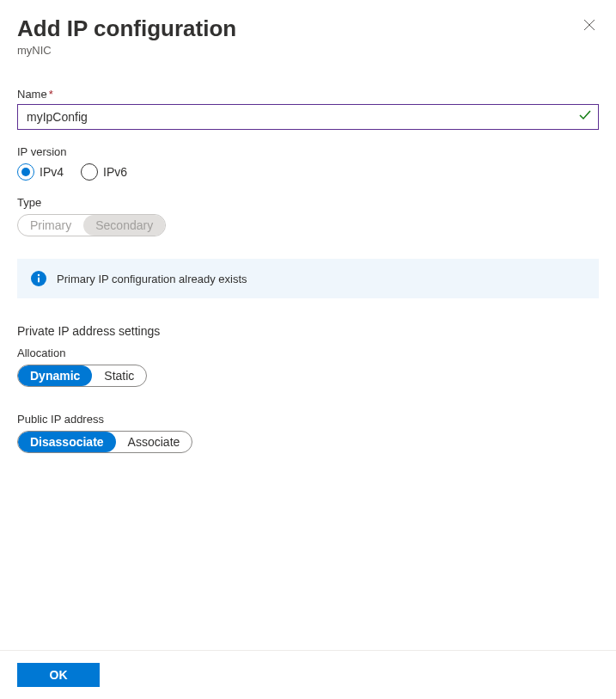 The height and width of the screenshot is (699, 616). Describe the element at coordinates (40, 172) in the screenshot. I see `ip-version-ipv4-radio: IPv4` at that location.